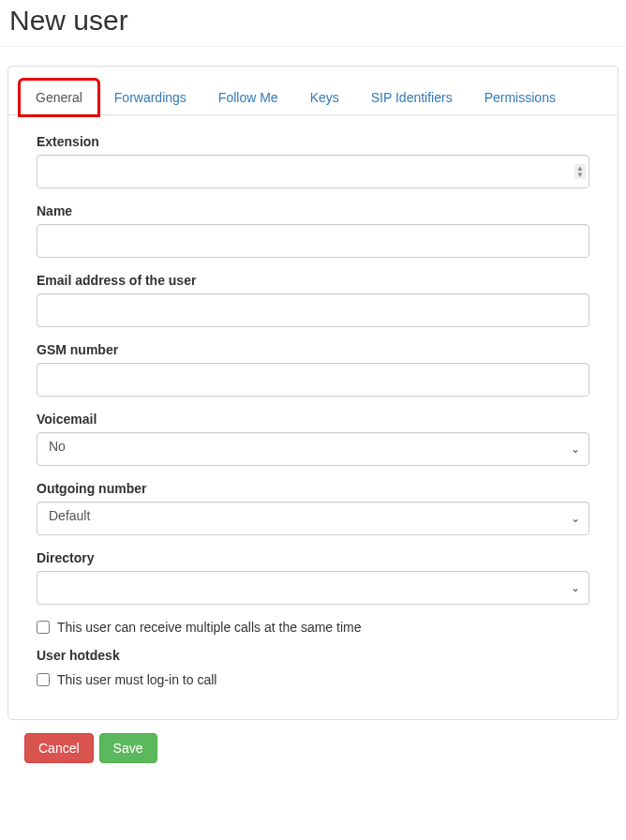 Image resolution: width=626 pixels, height=840 pixels. I want to click on directory-label: Directory, so click(313, 558).